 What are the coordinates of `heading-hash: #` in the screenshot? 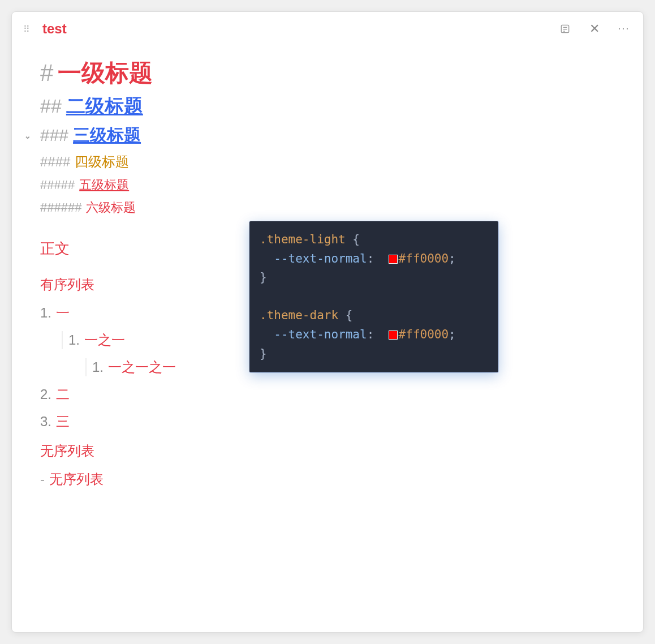 It's located at (46, 73).